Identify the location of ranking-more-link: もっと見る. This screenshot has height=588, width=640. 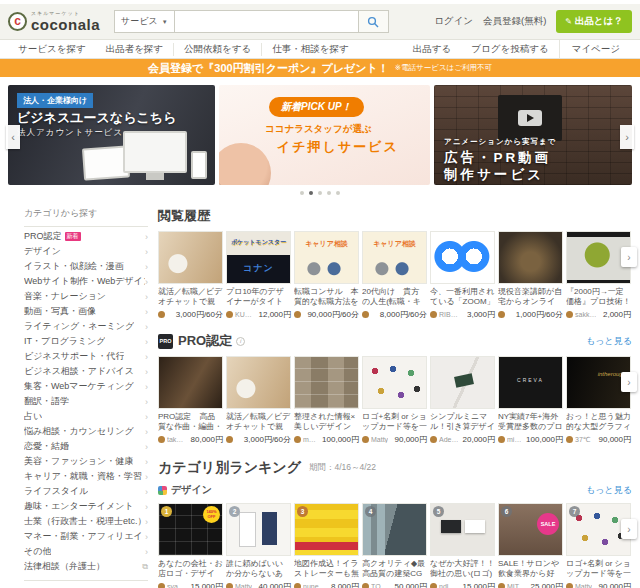
(609, 490).